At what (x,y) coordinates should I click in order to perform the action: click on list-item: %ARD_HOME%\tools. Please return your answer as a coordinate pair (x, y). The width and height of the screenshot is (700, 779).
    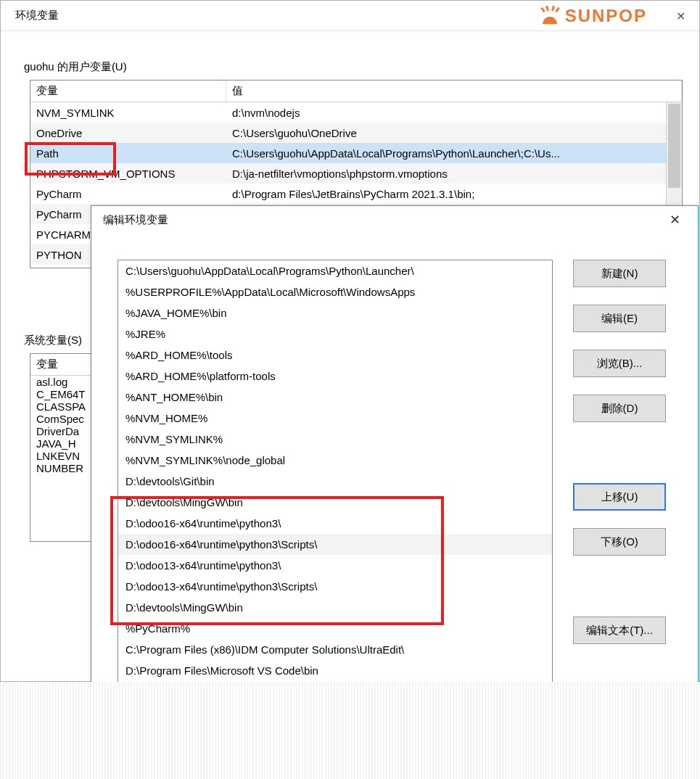
    Looking at the image, I should click on (335, 355).